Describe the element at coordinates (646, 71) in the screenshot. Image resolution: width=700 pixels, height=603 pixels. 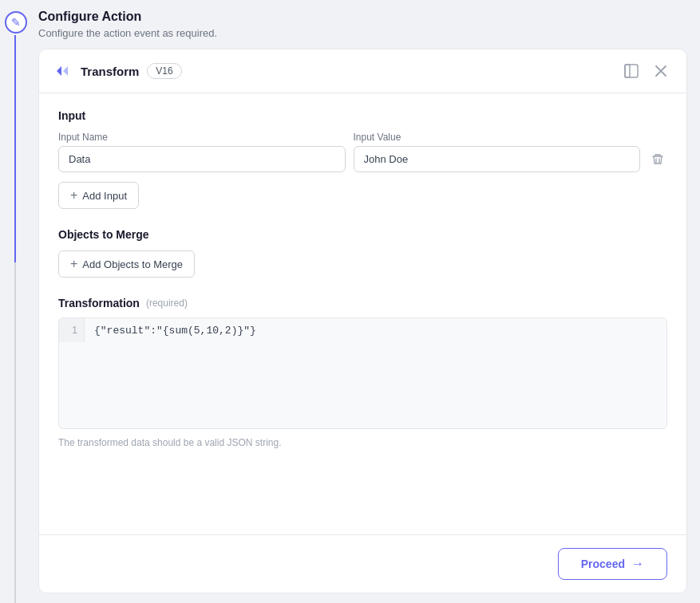
I see `card-header-right` at that location.